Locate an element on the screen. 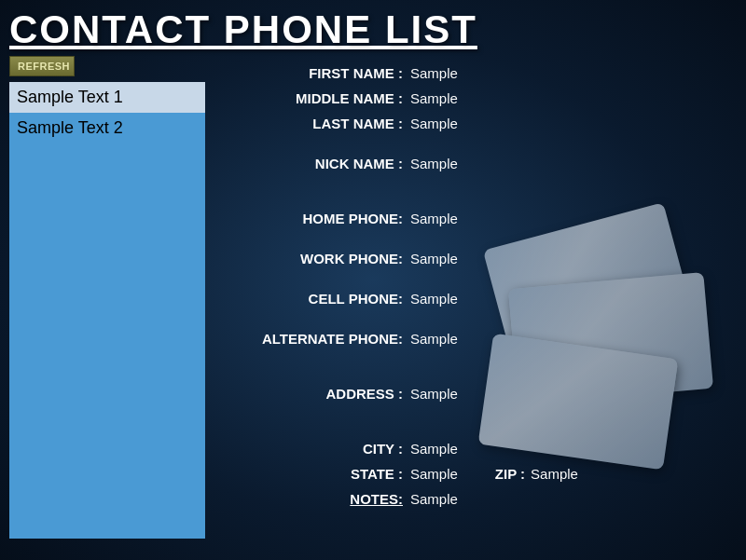  middle-name-row: MIDDLE NAME : Sample is located at coordinates (490, 99).